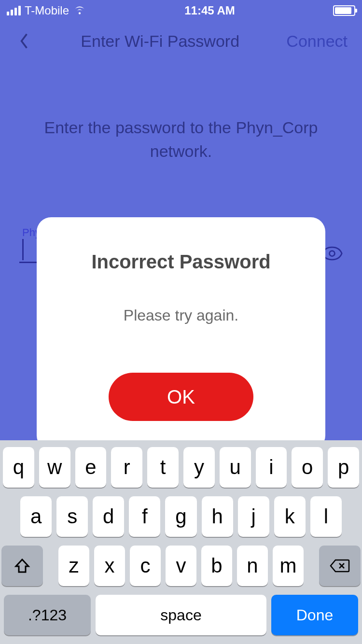 The width and height of the screenshot is (362, 644). I want to click on key-t: t, so click(163, 467).